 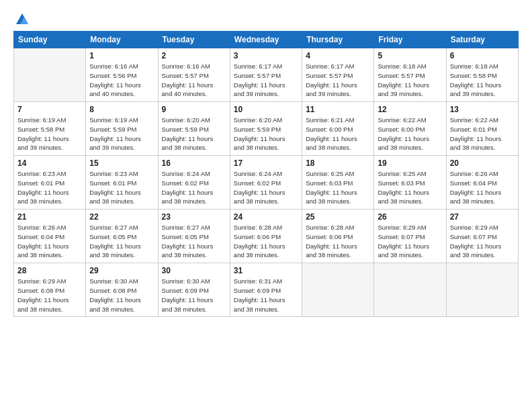 What do you see at coordinates (122, 271) in the screenshot?
I see `day-number: 29` at bounding box center [122, 271].